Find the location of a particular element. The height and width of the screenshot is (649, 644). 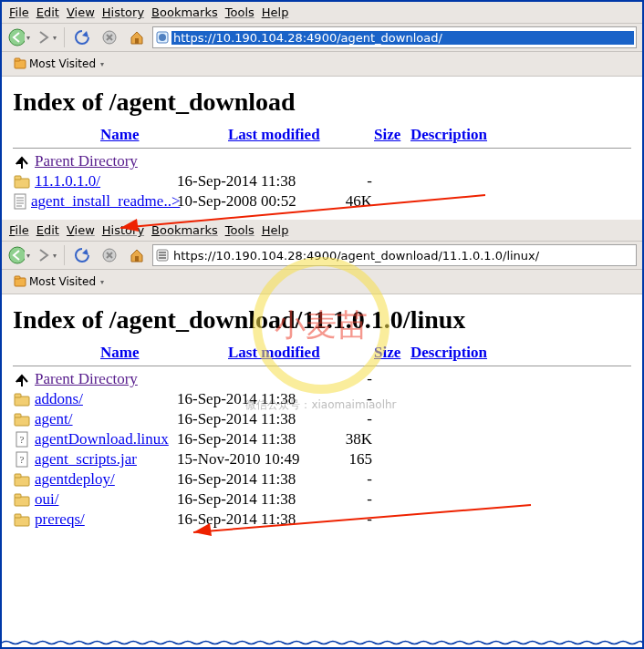

file-size: 38K is located at coordinates (352, 439).